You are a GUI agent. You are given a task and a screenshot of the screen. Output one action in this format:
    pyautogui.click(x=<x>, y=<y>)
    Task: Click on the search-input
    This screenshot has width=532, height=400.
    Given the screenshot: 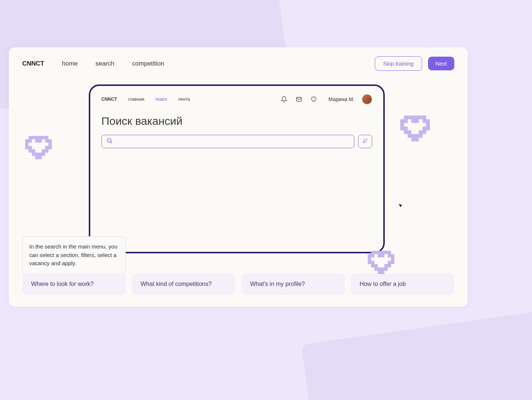 What is the action you would take?
    pyautogui.click(x=233, y=141)
    